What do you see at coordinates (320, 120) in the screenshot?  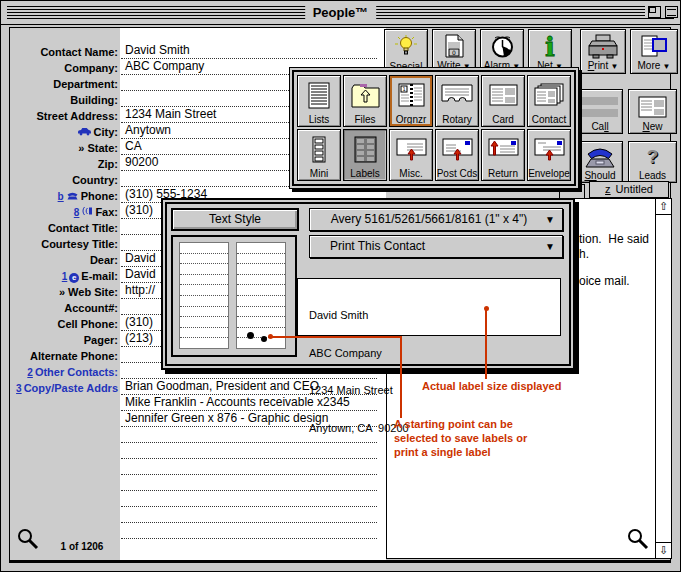 I see `palette-button-label: Lists` at bounding box center [320, 120].